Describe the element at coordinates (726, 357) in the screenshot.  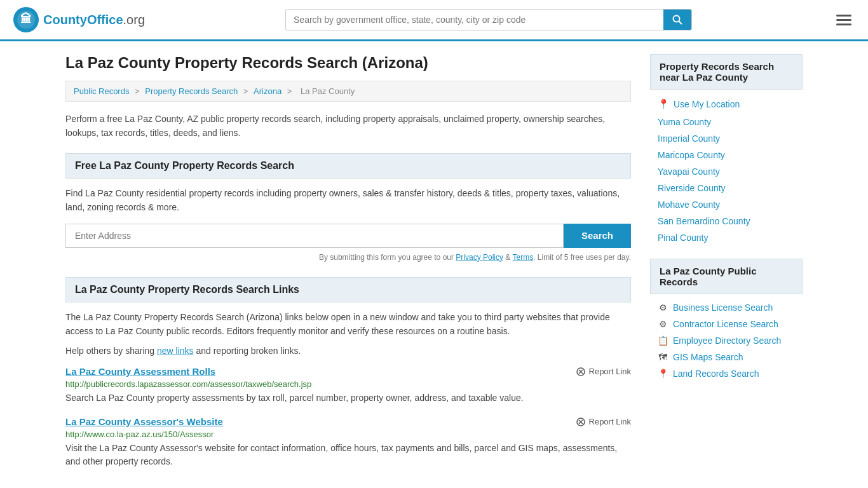
I see `sidebar-record-gis-maps: 🗺 GIS Maps Search` at that location.